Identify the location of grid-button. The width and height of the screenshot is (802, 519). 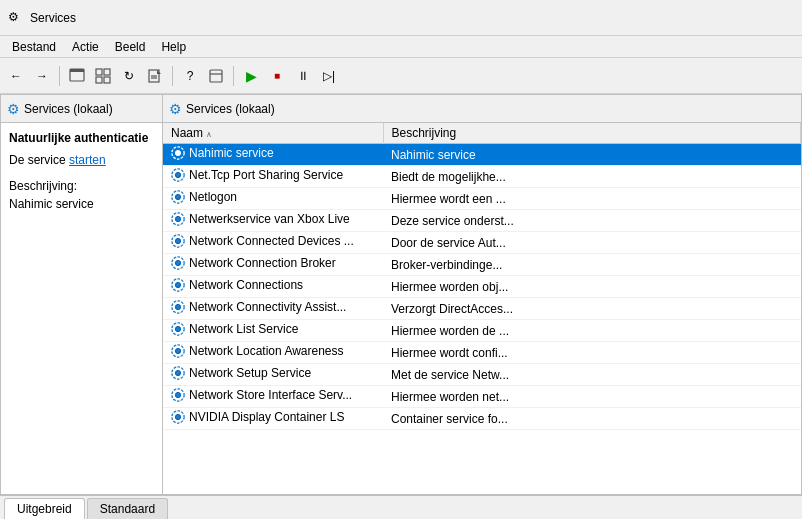
(103, 76).